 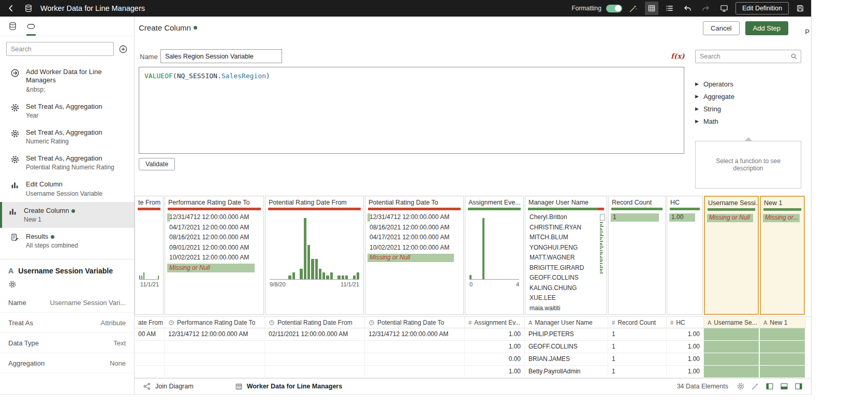 What do you see at coordinates (732, 347) in the screenshot?
I see `table-cell-r1-c8` at bounding box center [732, 347].